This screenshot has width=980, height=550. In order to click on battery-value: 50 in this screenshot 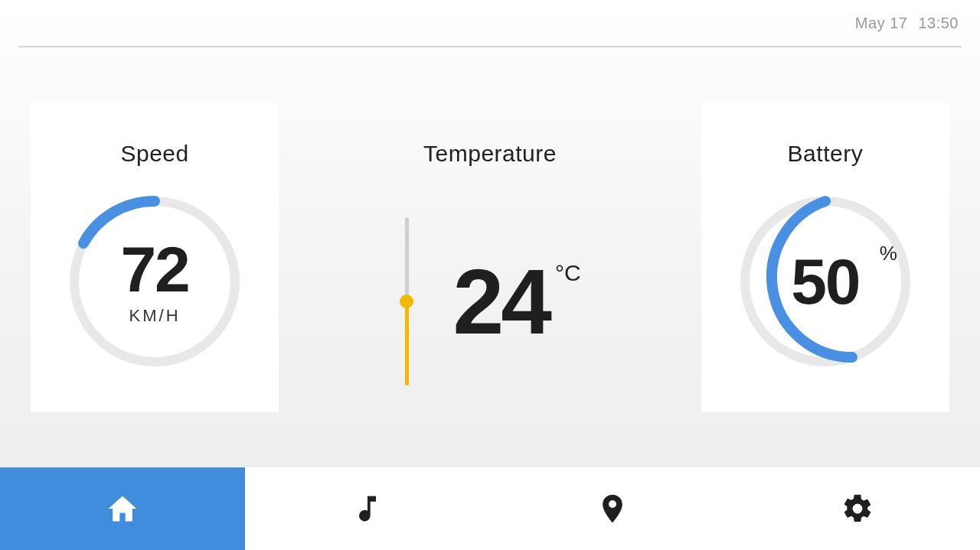, I will do `click(825, 282)`.